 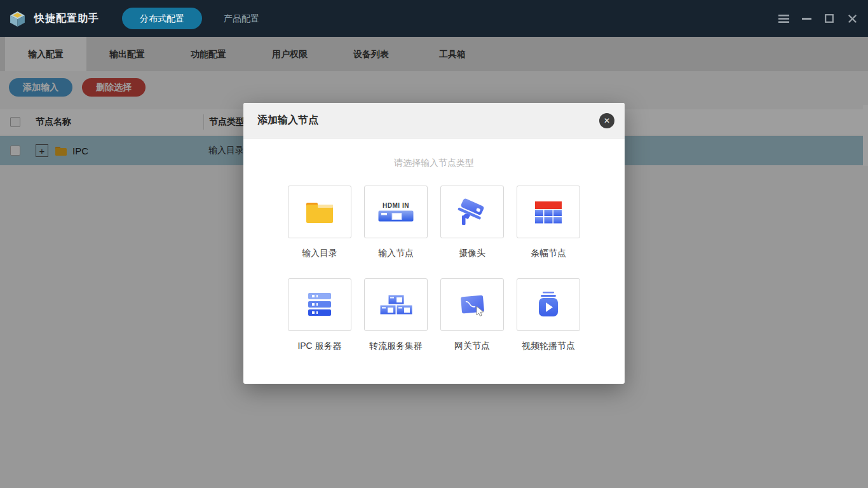 I want to click on dialog-subtitle: 请选择输入节点类型, so click(x=434, y=163).